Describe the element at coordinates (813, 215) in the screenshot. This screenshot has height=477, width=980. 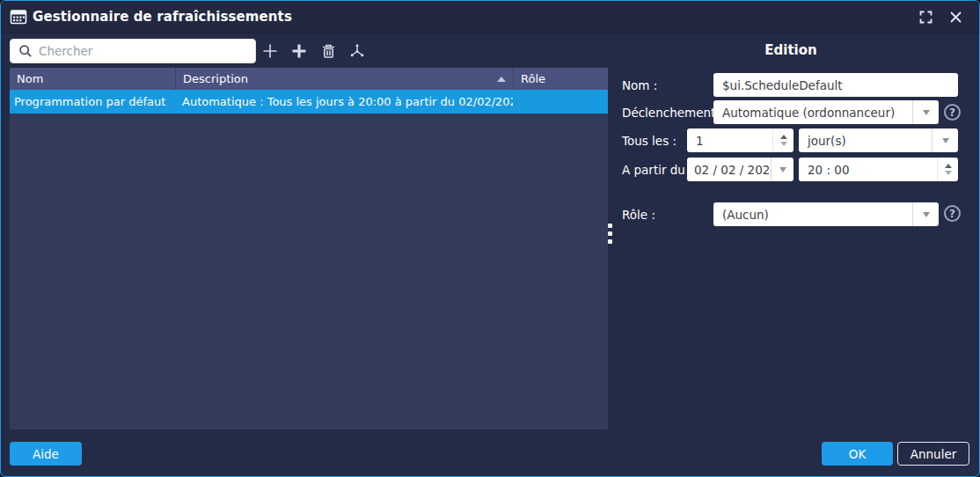
I see `role-value: (Aucun)` at that location.